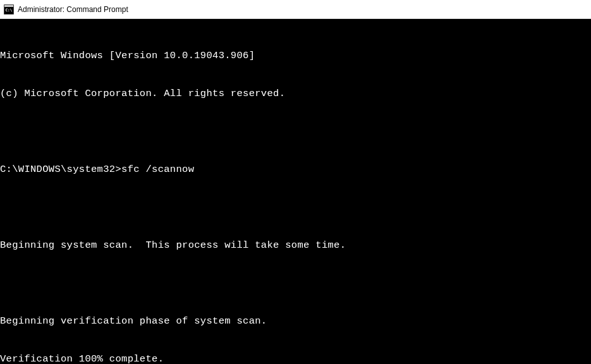  I want to click on cmd-icon: C:\, so click(9, 9).